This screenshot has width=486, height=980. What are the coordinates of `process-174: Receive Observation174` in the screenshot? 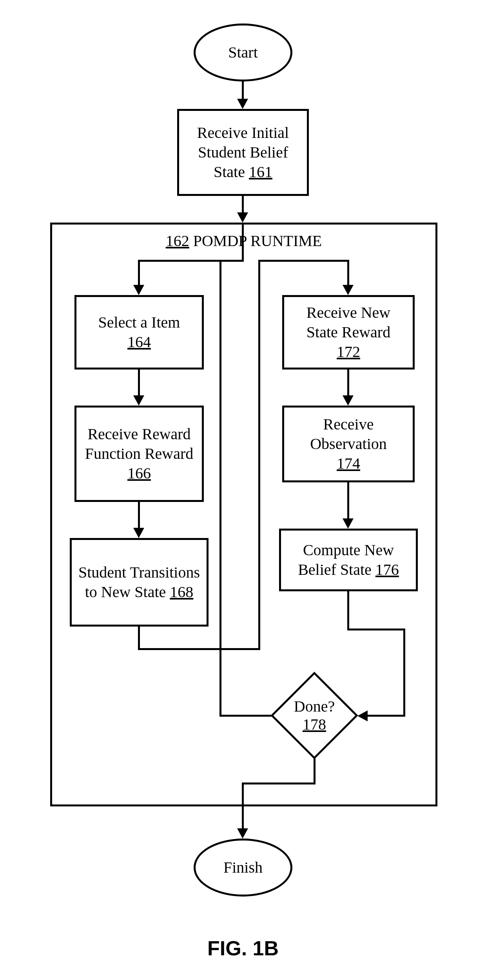 It's located at (348, 444).